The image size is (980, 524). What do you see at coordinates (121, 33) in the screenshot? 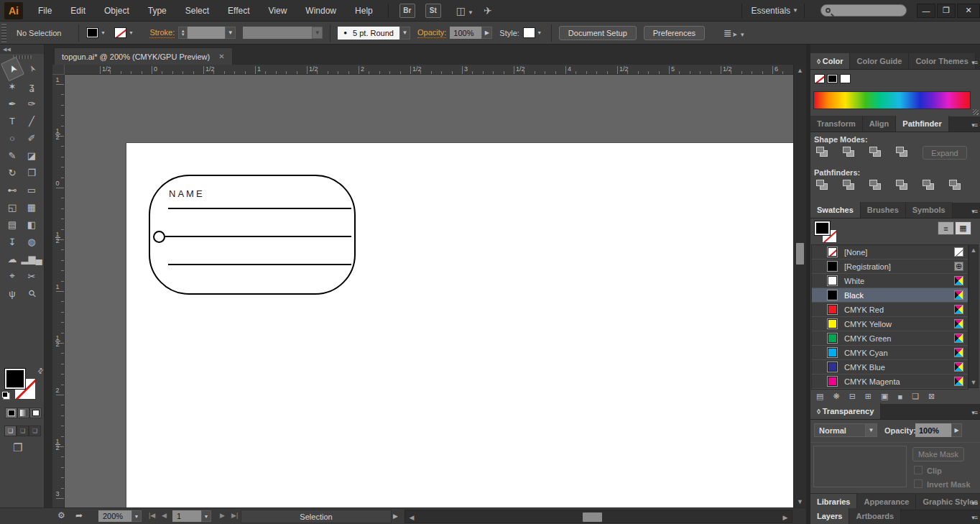
I see `stroke-color-chip` at bounding box center [121, 33].